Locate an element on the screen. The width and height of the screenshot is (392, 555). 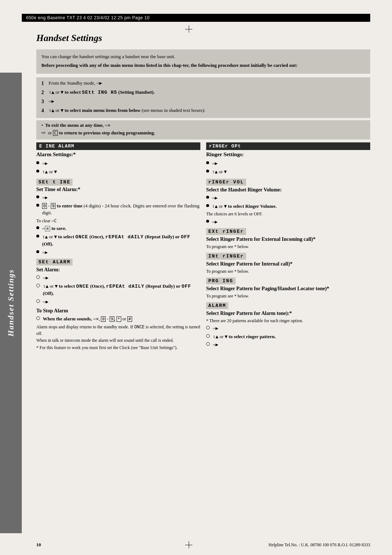
set-alarm-step-2: ⇧▲ or ▼ to select ONCE (Once), rEPEAt dA… is located at coordinates (118, 290).